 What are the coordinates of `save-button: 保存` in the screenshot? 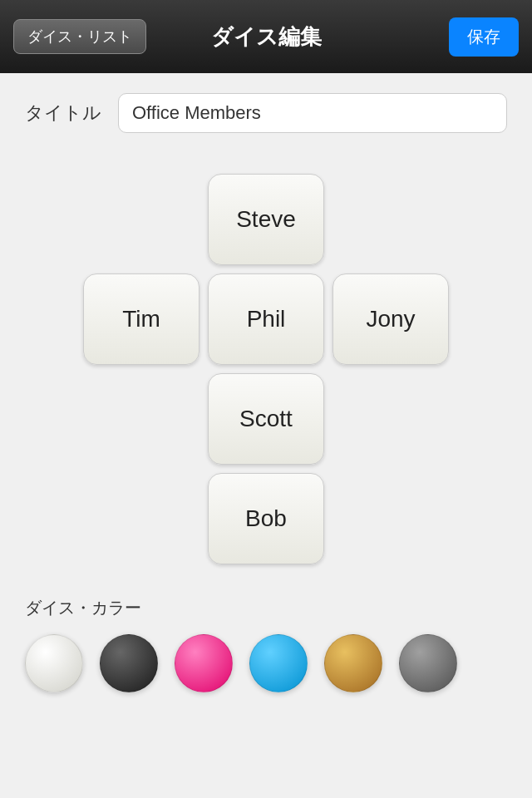 It's located at (484, 37).